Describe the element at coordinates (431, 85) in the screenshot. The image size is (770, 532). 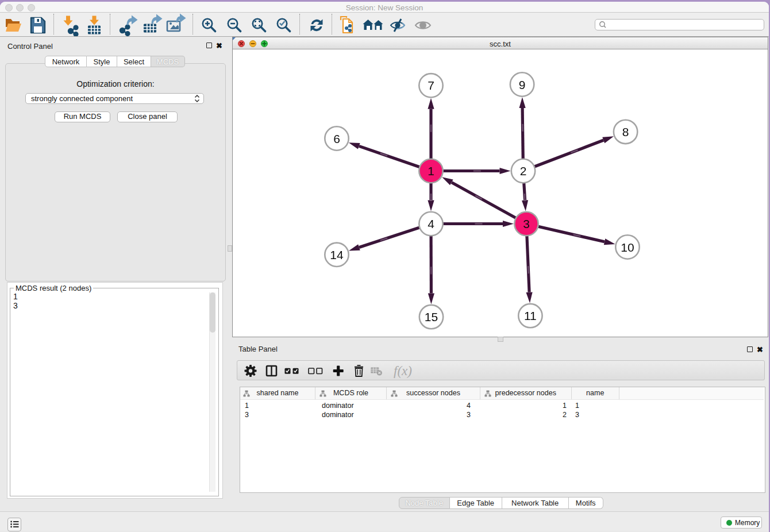
I see `svg-text: 7` at that location.